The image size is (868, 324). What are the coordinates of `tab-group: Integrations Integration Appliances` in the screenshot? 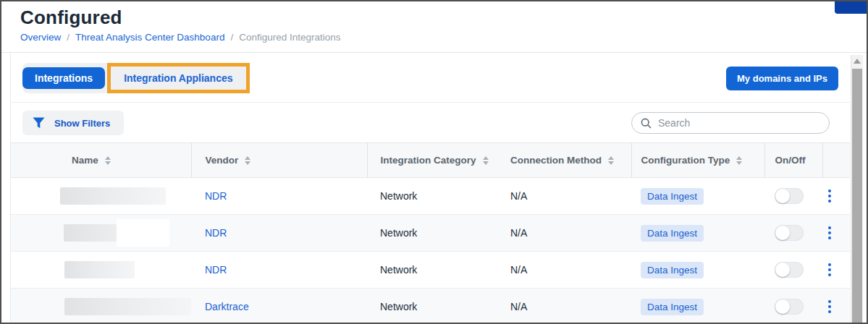 It's located at (136, 78).